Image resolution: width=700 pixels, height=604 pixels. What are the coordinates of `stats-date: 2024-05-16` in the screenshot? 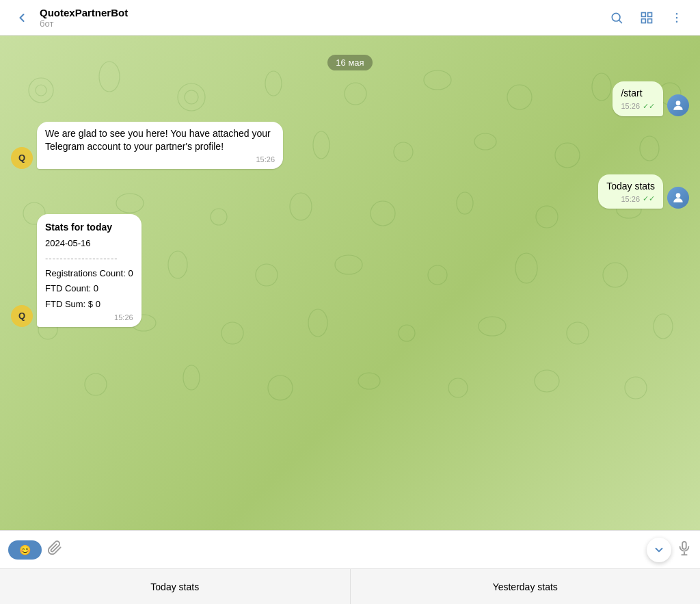 It's located at (89, 244).